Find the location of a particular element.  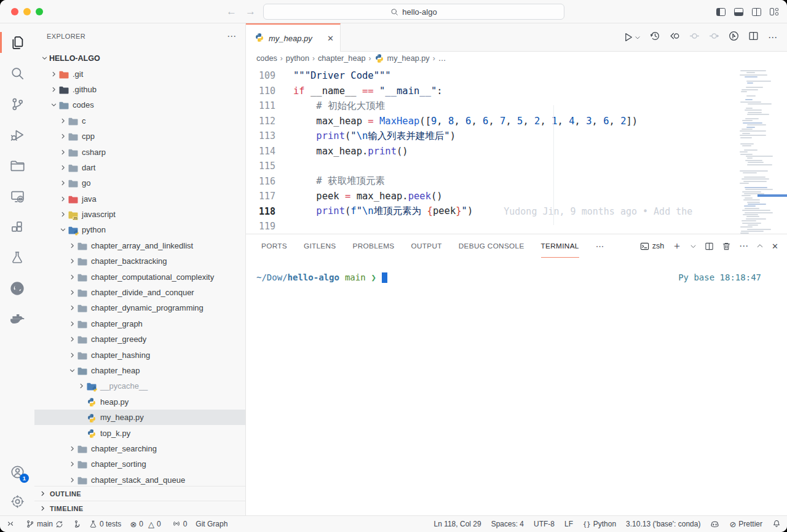

remote-indicator is located at coordinates (10, 524).